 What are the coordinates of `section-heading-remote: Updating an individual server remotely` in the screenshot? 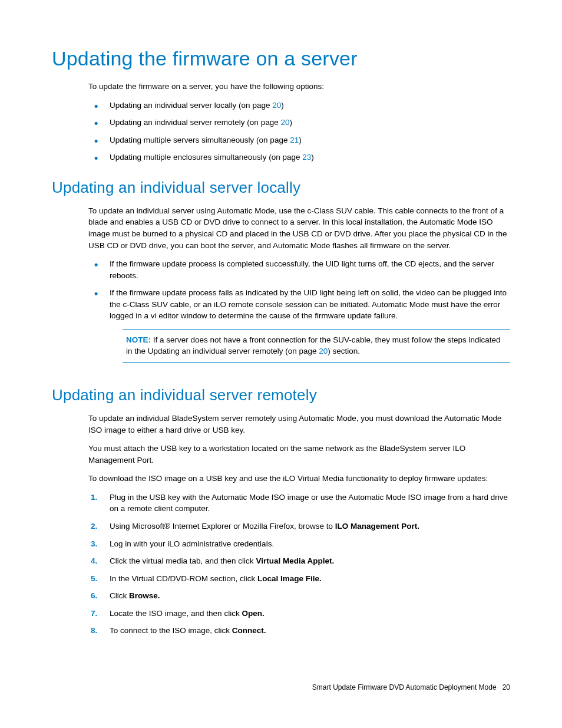 It's located at (281, 395).